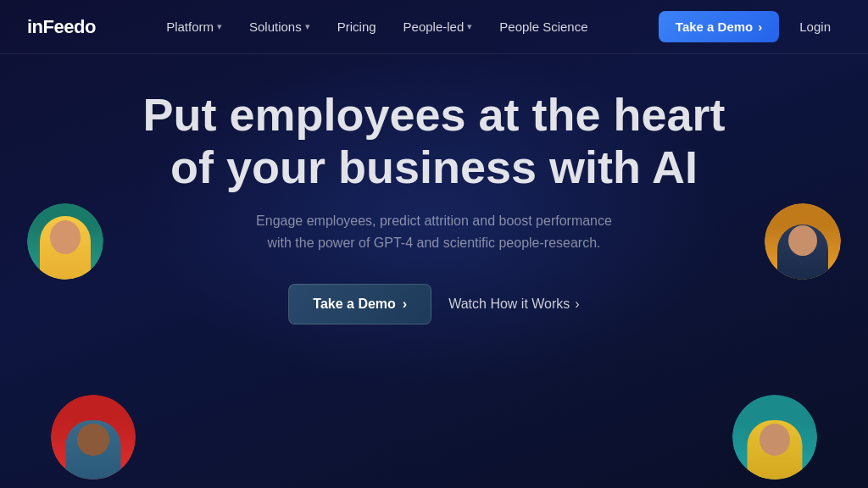 This screenshot has width=868, height=488. Describe the element at coordinates (434, 304) in the screenshot. I see `hero-buttons: Take a Demo › Watch How it Works ›` at that location.